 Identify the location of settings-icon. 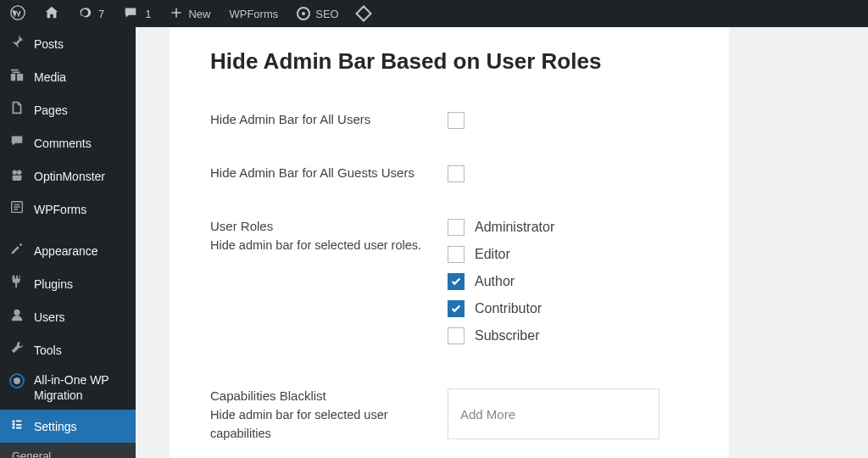
(17, 426).